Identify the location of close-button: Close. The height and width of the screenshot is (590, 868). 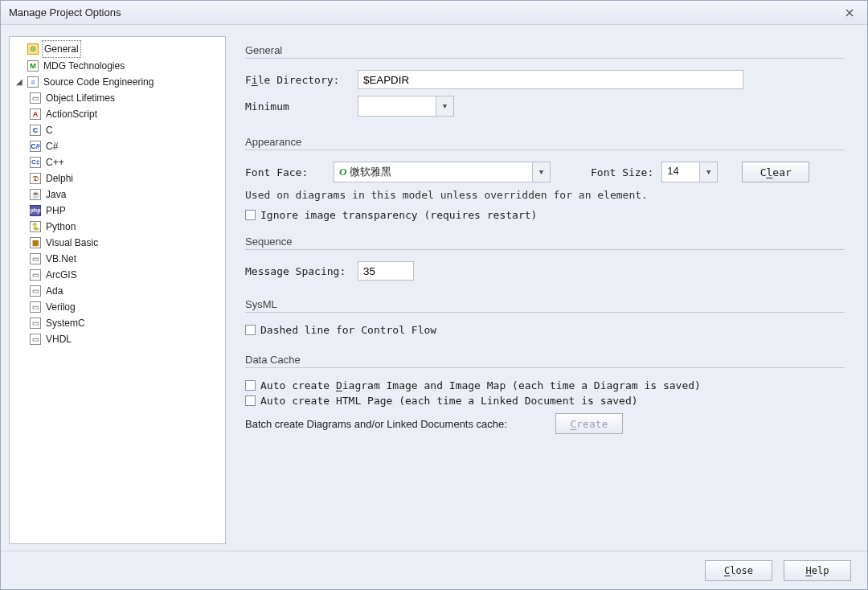
(739, 571).